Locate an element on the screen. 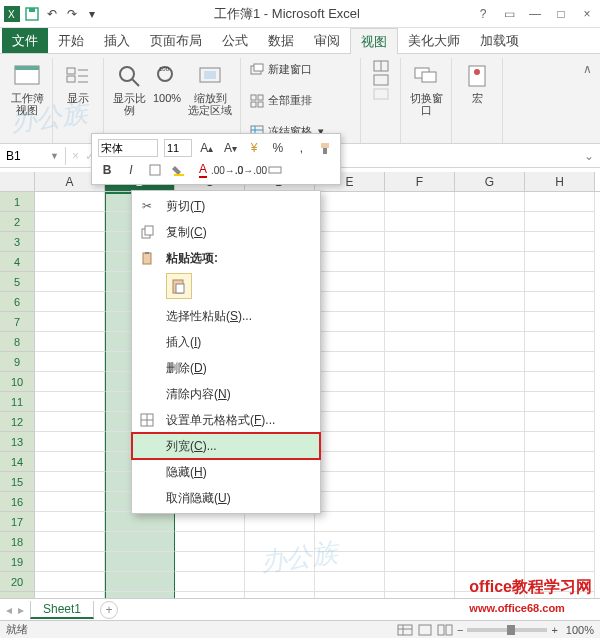  row-header: 13 is located at coordinates (18, 442).